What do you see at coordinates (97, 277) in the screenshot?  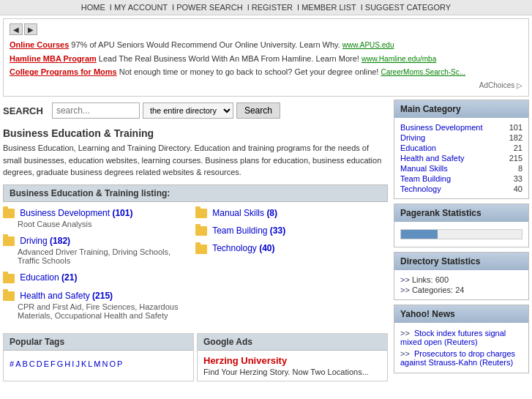 I see `listing-item: Education (21)` at bounding box center [97, 277].